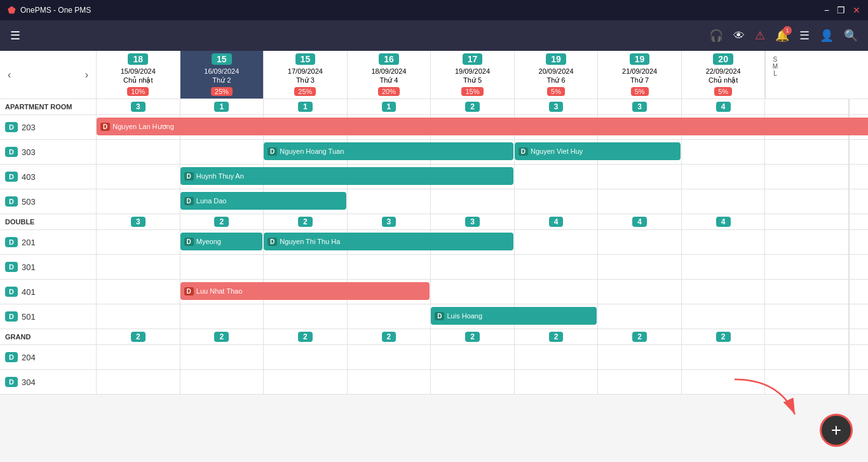 The height and width of the screenshot is (462, 868). Describe the element at coordinates (139, 75) in the screenshot. I see `date-cell-0: 18 15/09/2024 Chủ nhật 10%` at that location.